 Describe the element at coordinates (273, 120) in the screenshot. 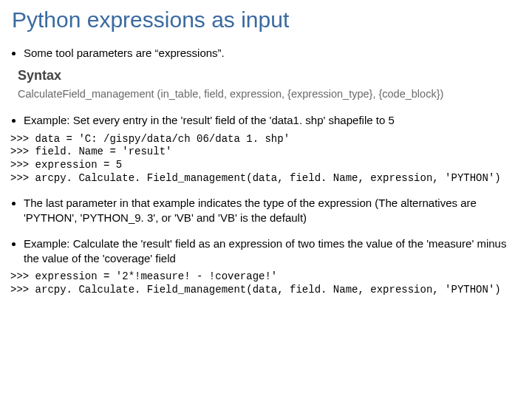

I see `bullet-example-1: Example: Set every entry in the 'result'…` at that location.